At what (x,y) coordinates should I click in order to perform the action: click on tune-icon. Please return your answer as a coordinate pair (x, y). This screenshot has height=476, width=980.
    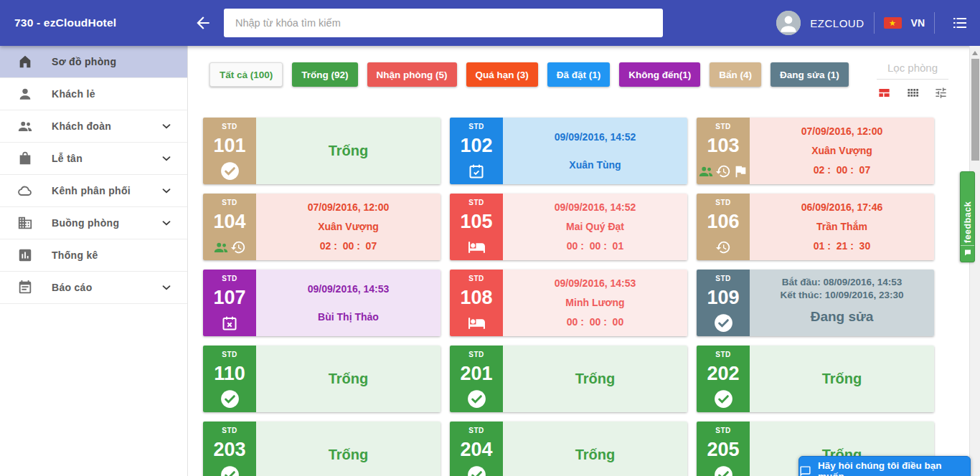
    Looking at the image, I should click on (941, 93).